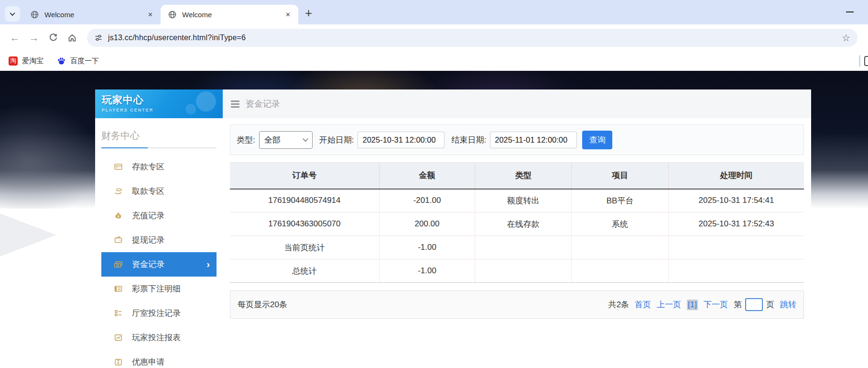  I want to click on sidebar-item-label: 取款专区, so click(148, 191).